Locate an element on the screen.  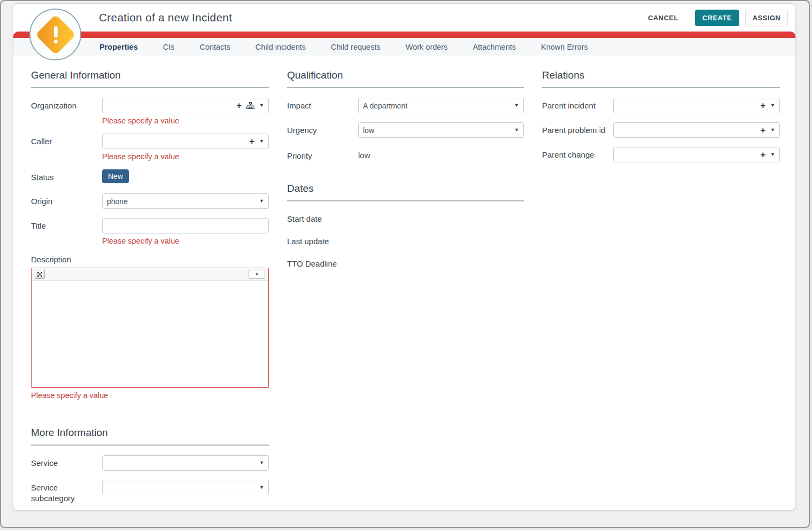
urgency-value: low is located at coordinates (369, 130).